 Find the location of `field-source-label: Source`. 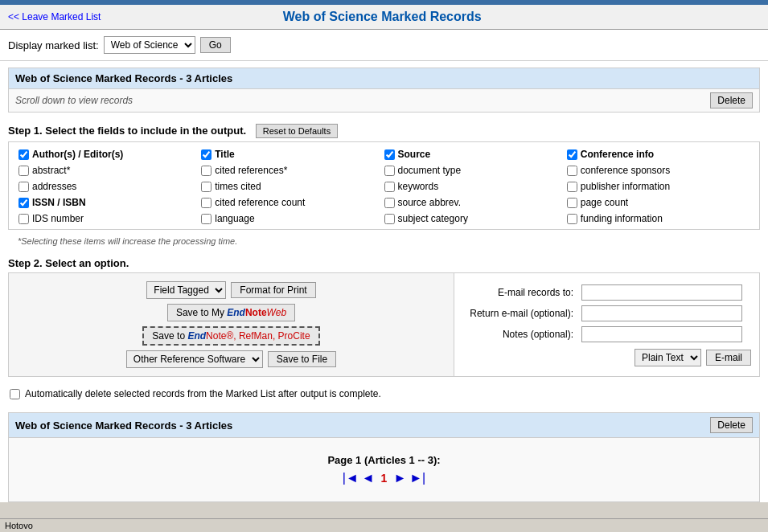

field-source-label: Source is located at coordinates (415, 154).